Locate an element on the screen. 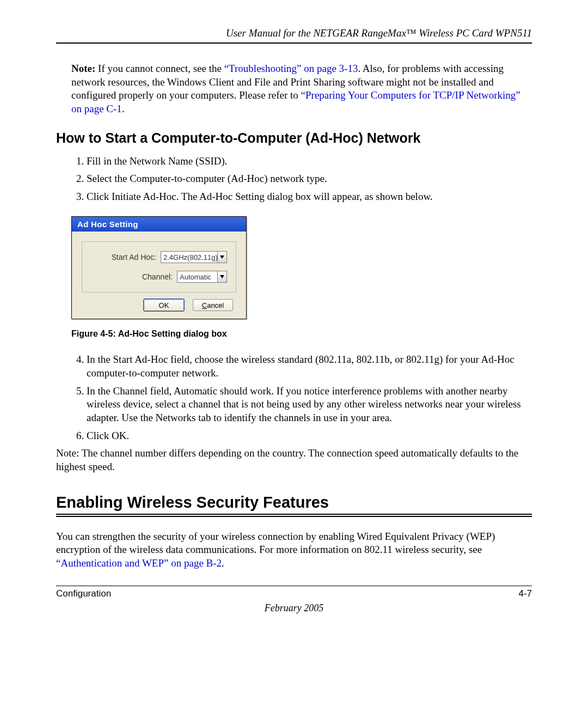  security-pre: You can strengthen the security of your … is located at coordinates (275, 543).